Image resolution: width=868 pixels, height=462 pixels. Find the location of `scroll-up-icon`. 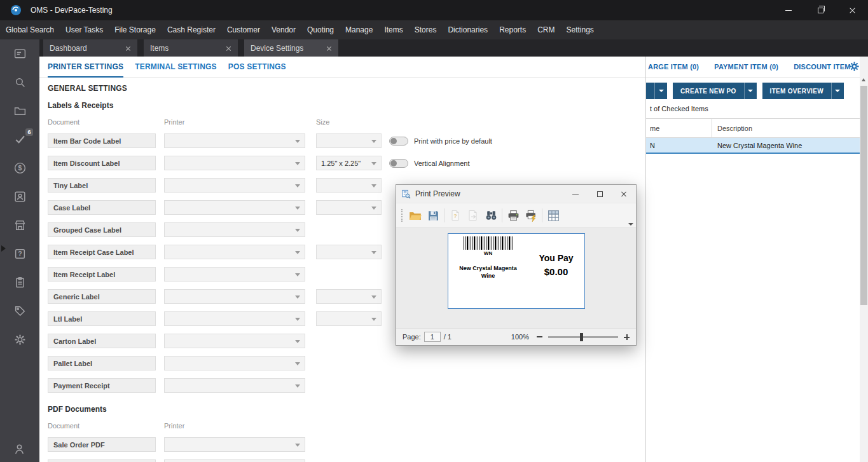

scroll-up-icon is located at coordinates (864, 80).